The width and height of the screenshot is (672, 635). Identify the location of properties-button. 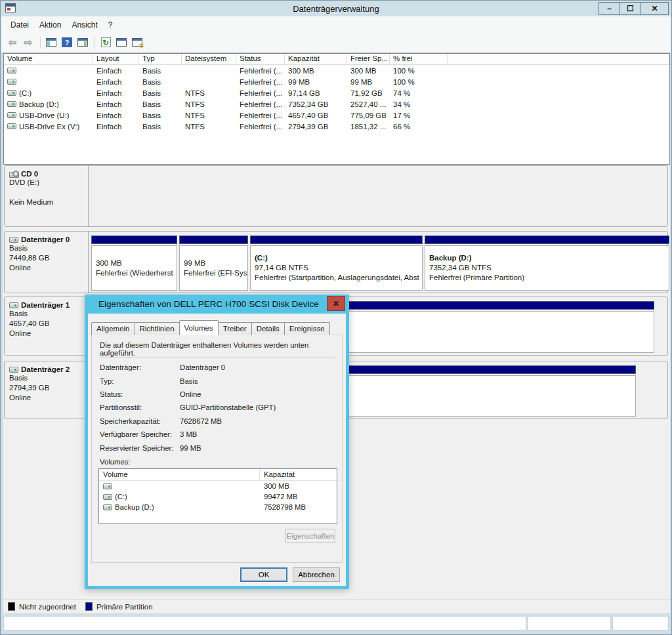
(121, 43).